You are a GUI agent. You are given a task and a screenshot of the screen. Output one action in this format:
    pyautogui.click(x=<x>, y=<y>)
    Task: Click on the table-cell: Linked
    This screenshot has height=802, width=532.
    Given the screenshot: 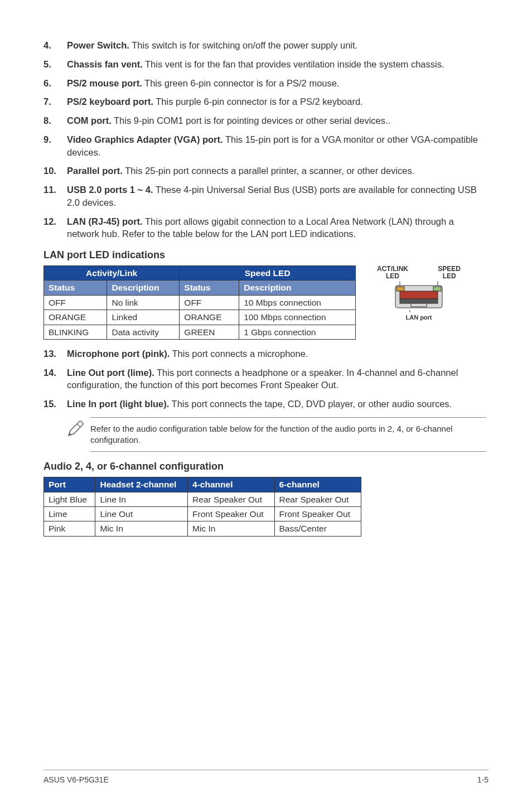 What is the action you would take?
    pyautogui.click(x=143, y=317)
    